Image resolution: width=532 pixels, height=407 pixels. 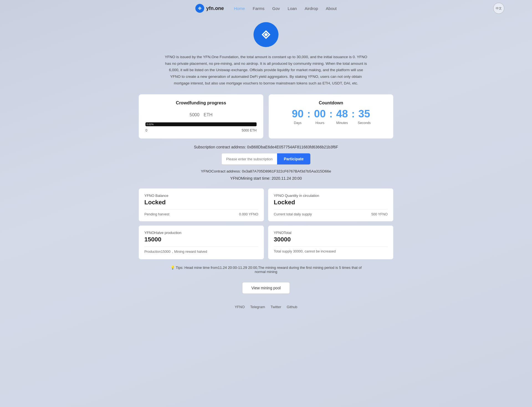 I want to click on subscription-address: Subscription contract address: 0xB68DbaE…, so click(x=266, y=147).